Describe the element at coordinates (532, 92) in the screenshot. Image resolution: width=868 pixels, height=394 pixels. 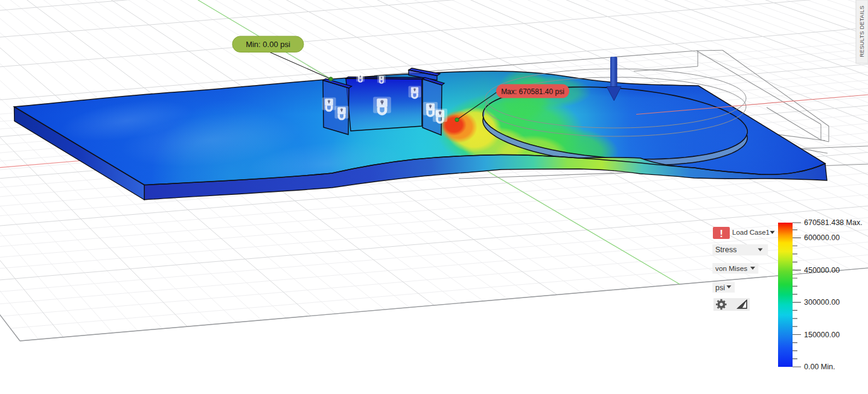
I see `svg-text: Max: 670581.40 psi` at that location.